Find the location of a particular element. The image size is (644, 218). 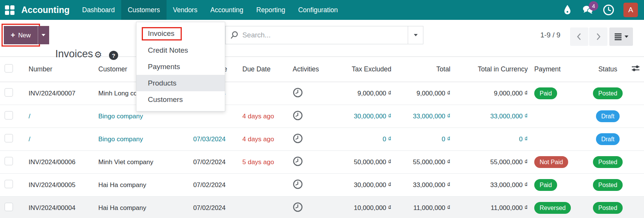

user-avatar: A is located at coordinates (631, 10).